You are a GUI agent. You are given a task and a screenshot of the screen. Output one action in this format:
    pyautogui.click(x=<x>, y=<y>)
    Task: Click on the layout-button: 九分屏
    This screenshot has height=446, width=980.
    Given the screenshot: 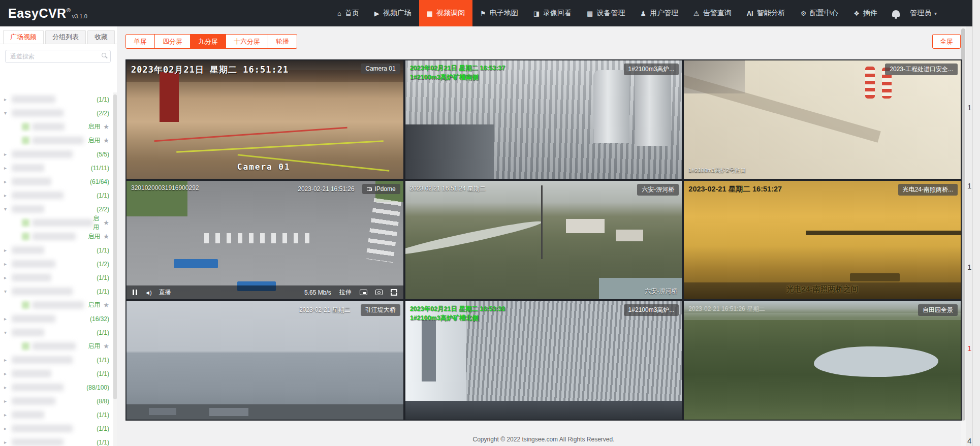 What is the action you would take?
    pyautogui.click(x=208, y=42)
    